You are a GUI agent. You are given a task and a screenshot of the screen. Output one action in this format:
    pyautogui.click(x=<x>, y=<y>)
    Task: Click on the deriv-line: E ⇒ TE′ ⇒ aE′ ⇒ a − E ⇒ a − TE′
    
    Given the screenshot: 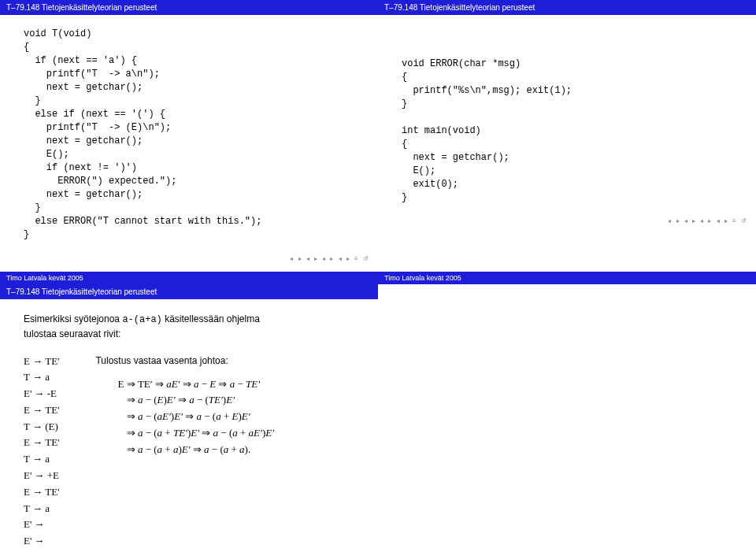 What is the action you would take?
    pyautogui.click(x=195, y=384)
    